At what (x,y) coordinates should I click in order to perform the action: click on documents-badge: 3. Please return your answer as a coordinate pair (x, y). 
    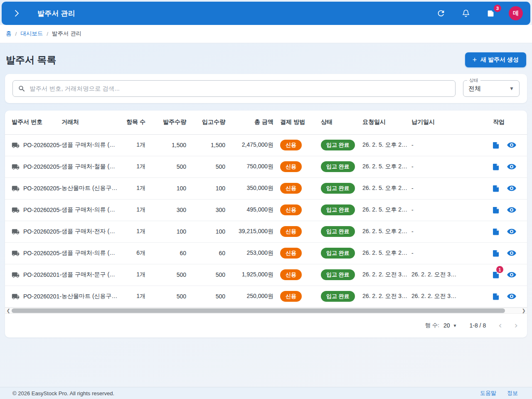
    Looking at the image, I should click on (498, 8).